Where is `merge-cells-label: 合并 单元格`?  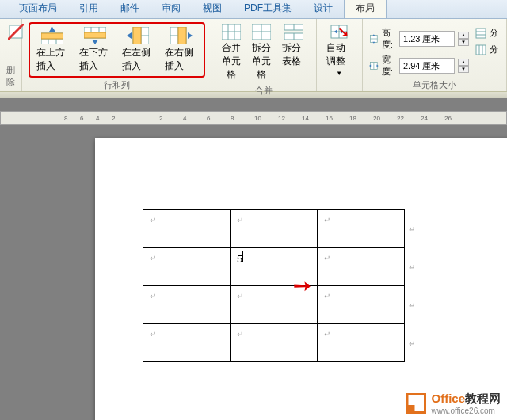
merge-cells-label: 合并 单元格 is located at coordinates (231, 62).